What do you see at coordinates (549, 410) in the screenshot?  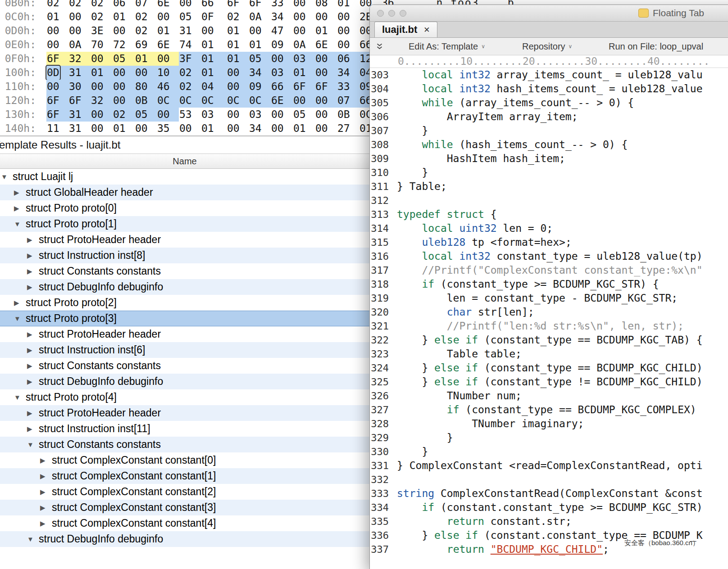 I see `code-line: 327 if (constant_type == BCDUMP_KGC_COMP…` at bounding box center [549, 410].